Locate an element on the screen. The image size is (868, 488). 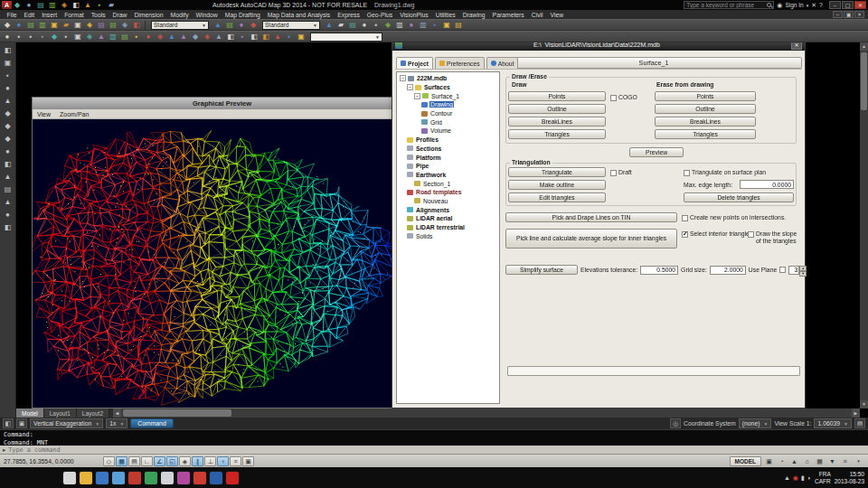
dyn-toggle: ＋ is located at coordinates (222, 461).